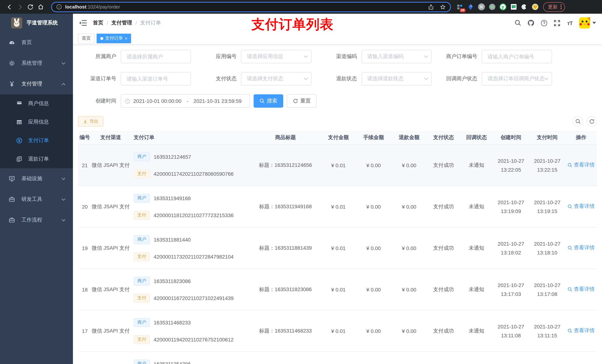 The width and height of the screenshot is (602, 364). Describe the element at coordinates (431, 7) in the screenshot. I see `share-icon` at that location.